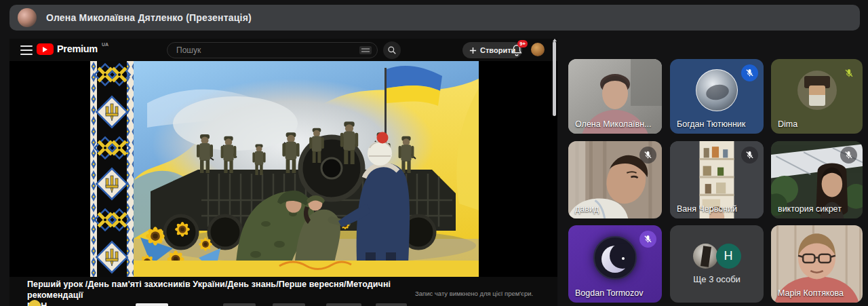 The image size is (868, 306). I want to click on participant-name: давид, so click(587, 209).